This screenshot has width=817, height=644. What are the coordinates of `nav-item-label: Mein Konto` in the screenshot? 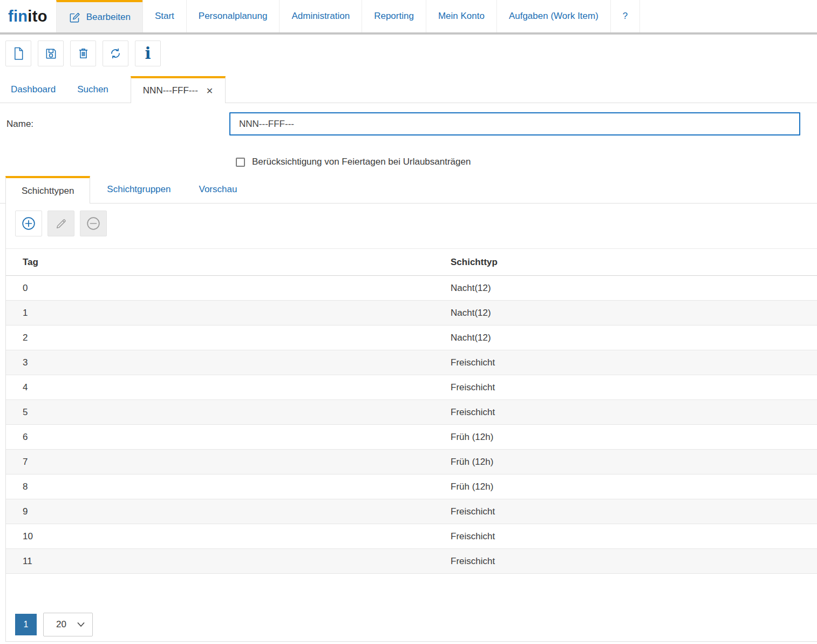 It's located at (461, 16).